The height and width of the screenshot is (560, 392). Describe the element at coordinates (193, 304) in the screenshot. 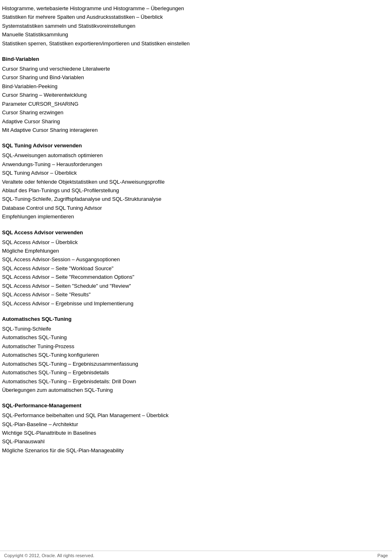

I see `section-item: SQL Access Advisor – Ergebnisse und Impl…` at that location.